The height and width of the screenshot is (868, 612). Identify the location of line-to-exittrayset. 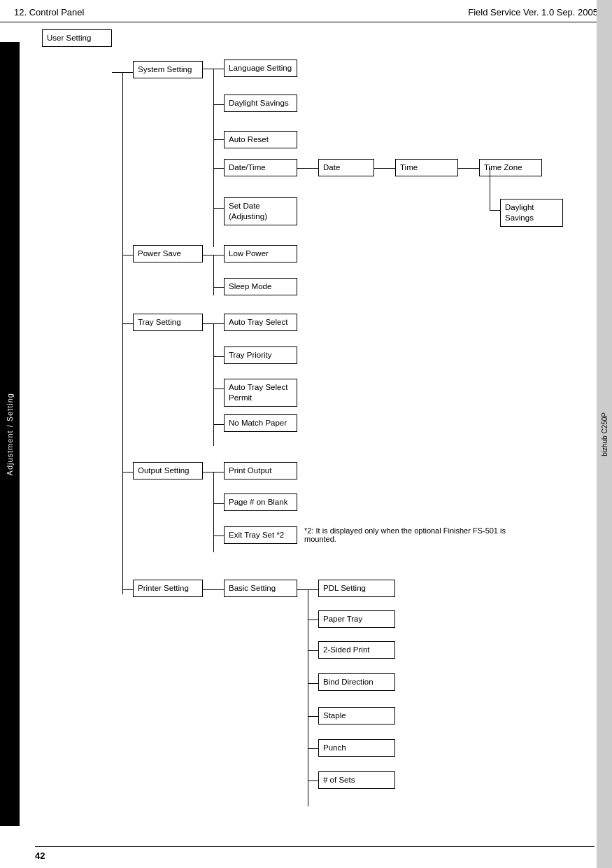
(218, 536).